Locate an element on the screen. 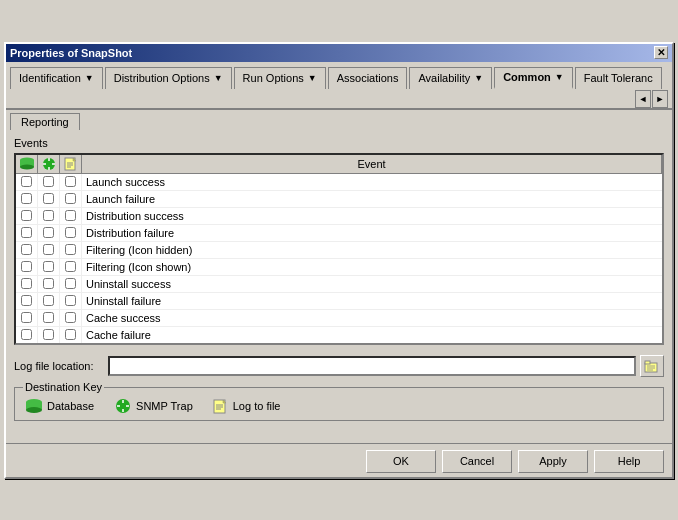 The width and height of the screenshot is (678, 520). col-header-icon3 is located at coordinates (71, 164).